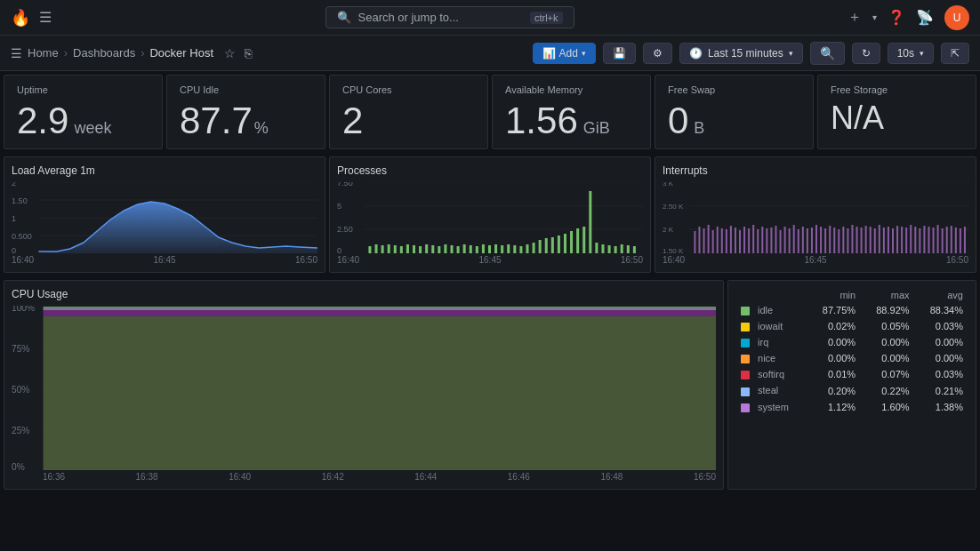 This screenshot has width=980, height=551. Describe the element at coordinates (834, 390) in the screenshot. I see `legend-min-cell: 0.20%` at that location.